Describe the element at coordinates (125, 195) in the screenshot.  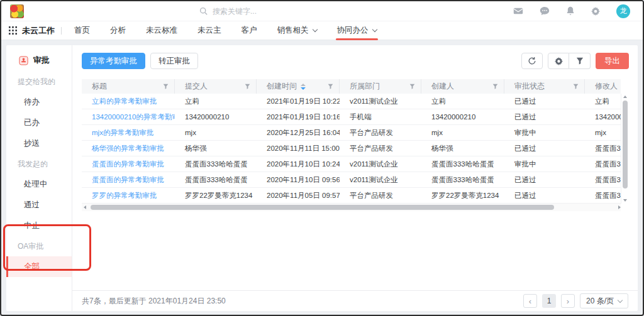
I see `row-title-link: 罗罗的异常考勤审批` at that location.